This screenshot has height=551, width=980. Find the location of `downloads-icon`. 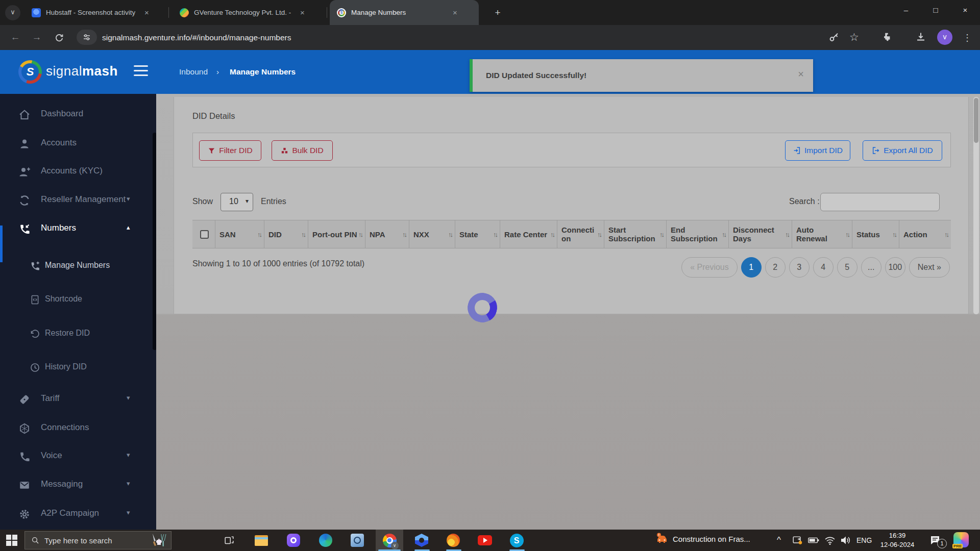

downloads-icon is located at coordinates (921, 37).